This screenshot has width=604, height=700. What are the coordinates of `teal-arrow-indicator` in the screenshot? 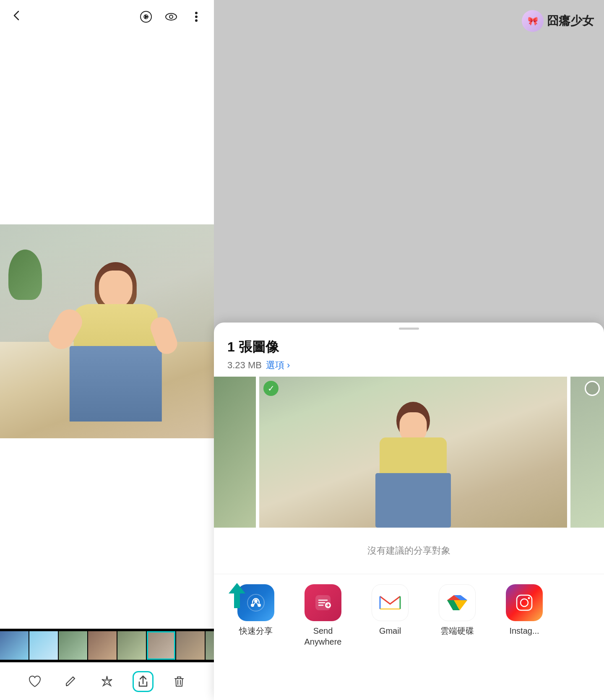 It's located at (237, 596).